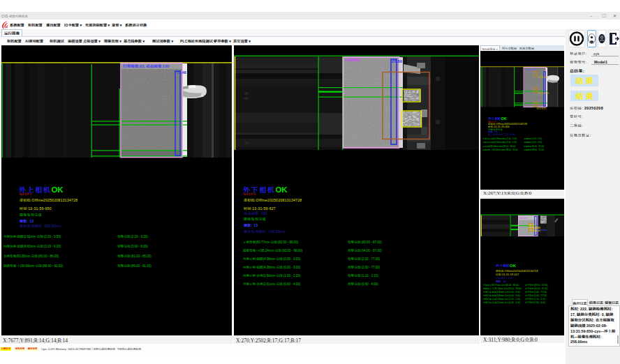 The height and width of the screenshot is (364, 620). I want to click on svg-text: 灯带阈值:93, 动态阈值:100, so click(146, 66).